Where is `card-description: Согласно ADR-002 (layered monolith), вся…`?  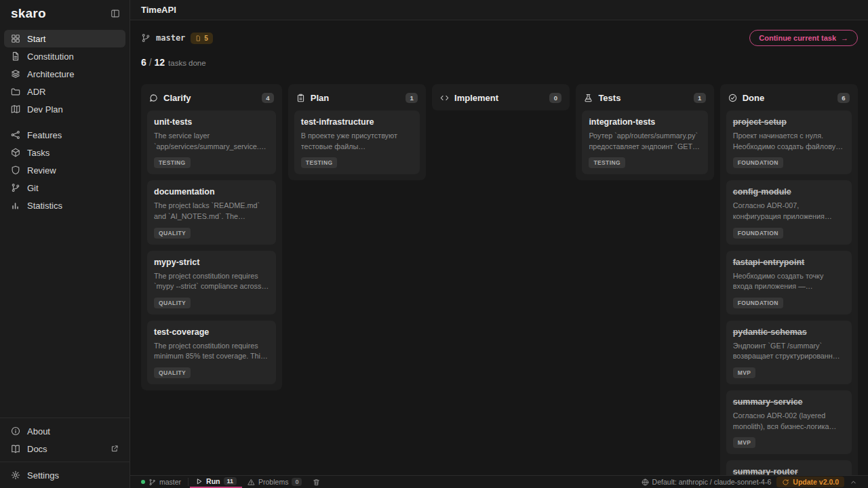 card-description: Согласно ADR-002 (layered monolith), вся… is located at coordinates (789, 422).